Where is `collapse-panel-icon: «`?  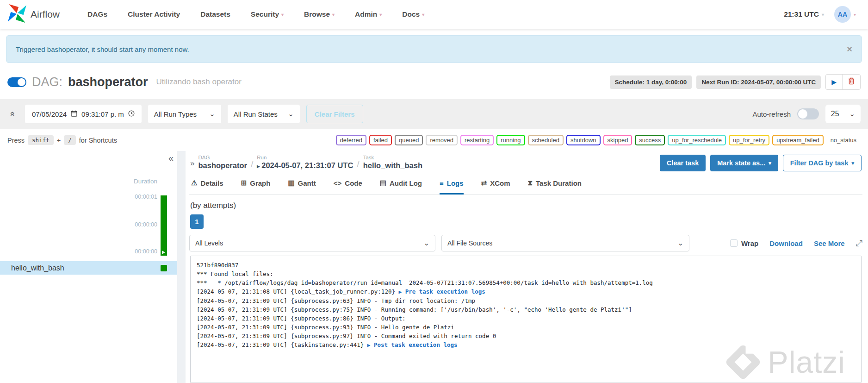 collapse-panel-icon: « is located at coordinates (171, 158).